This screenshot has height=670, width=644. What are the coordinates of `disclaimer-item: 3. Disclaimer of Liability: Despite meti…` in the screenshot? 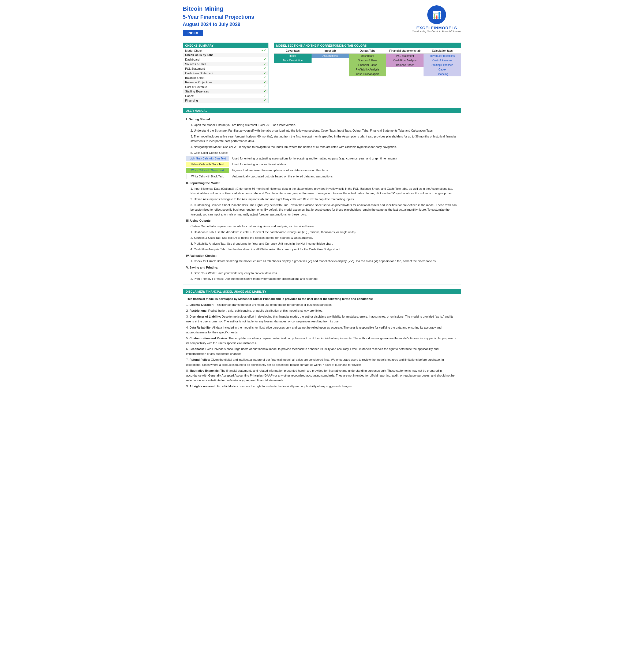 It's located at (322, 319).